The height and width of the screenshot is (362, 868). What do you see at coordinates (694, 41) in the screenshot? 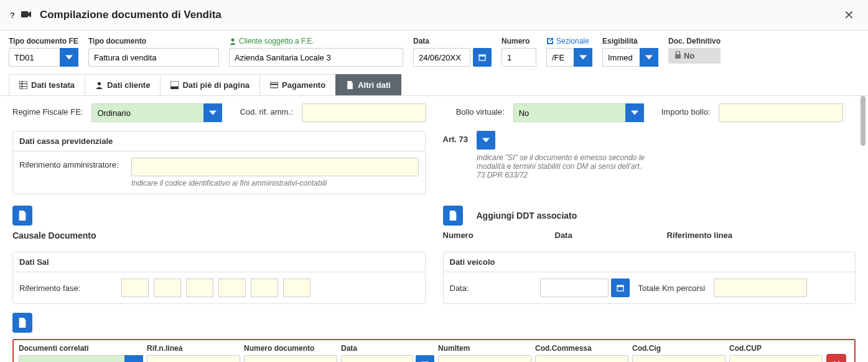
I see `doc-def-label: Doc. Definitivo` at bounding box center [694, 41].